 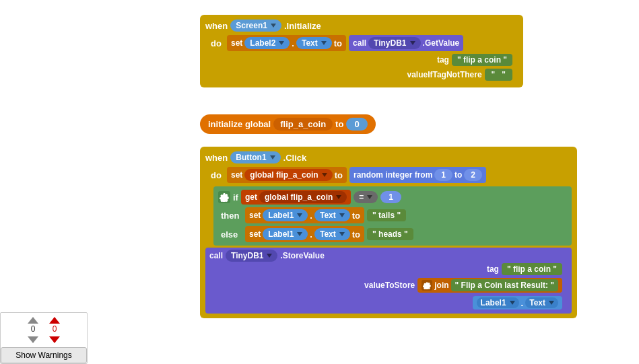 What do you see at coordinates (240, 124) in the screenshot?
I see `init-label: initialize global` at bounding box center [240, 124].